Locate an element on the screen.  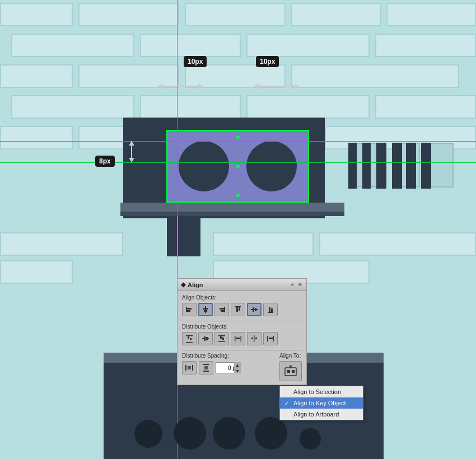
distribute-spacing-section: Distribute Spacing: ▲ ▼ is located at coordinates (228, 364).